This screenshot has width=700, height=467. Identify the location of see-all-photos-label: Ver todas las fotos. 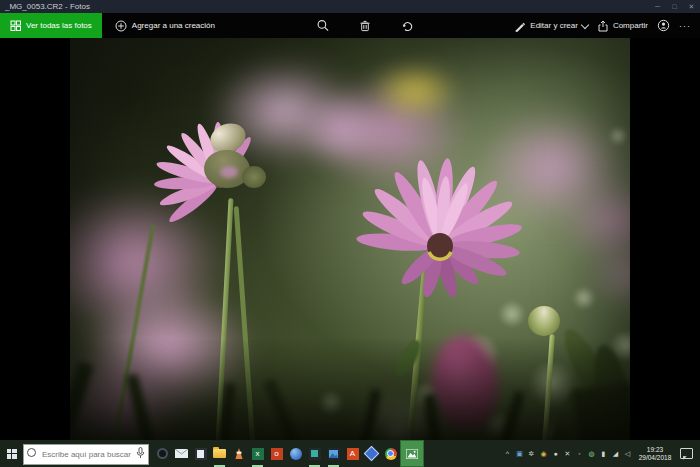
(59, 26).